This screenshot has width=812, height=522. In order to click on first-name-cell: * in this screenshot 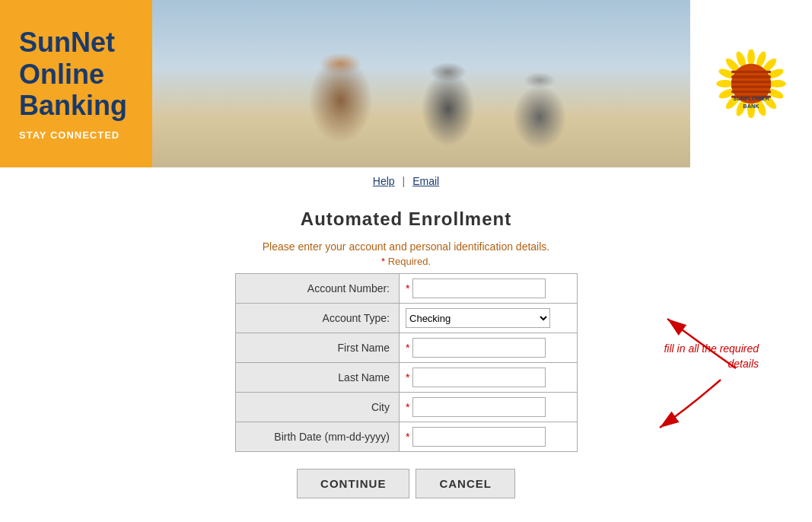, I will do `click(489, 349)`.